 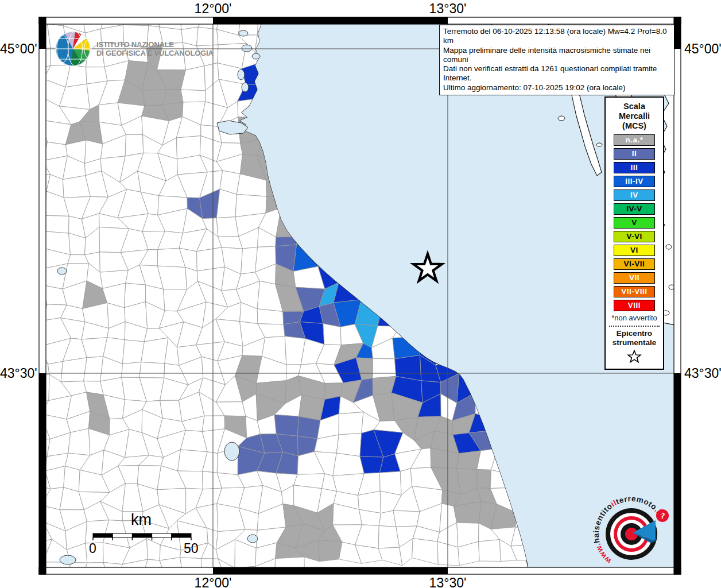 What do you see at coordinates (18, 373) in the screenshot?
I see `axis-label-left: 43°30'` at bounding box center [18, 373].